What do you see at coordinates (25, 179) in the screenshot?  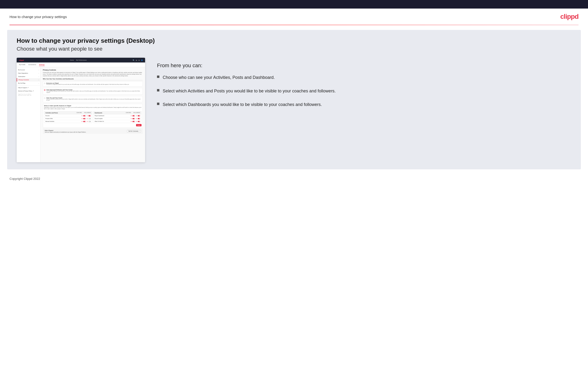 I see `footer-text: Copyright Clippd 2022` at bounding box center [25, 179].